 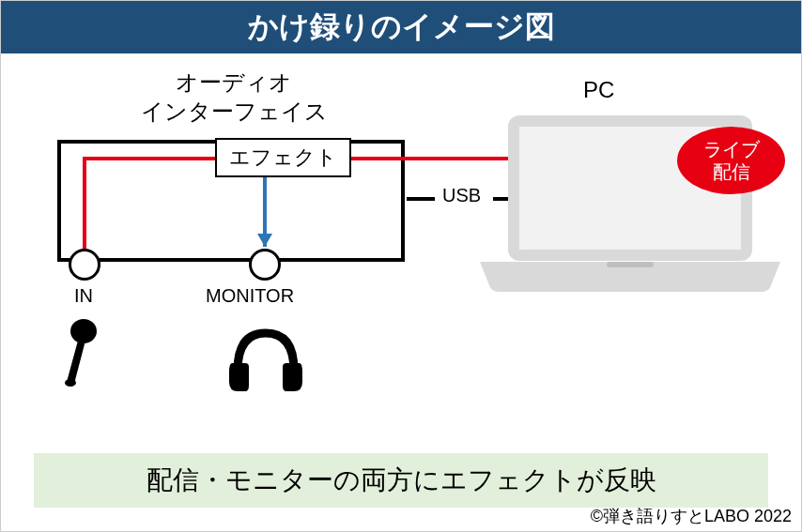 What do you see at coordinates (265, 265) in the screenshot?
I see `monitor-jack` at bounding box center [265, 265].